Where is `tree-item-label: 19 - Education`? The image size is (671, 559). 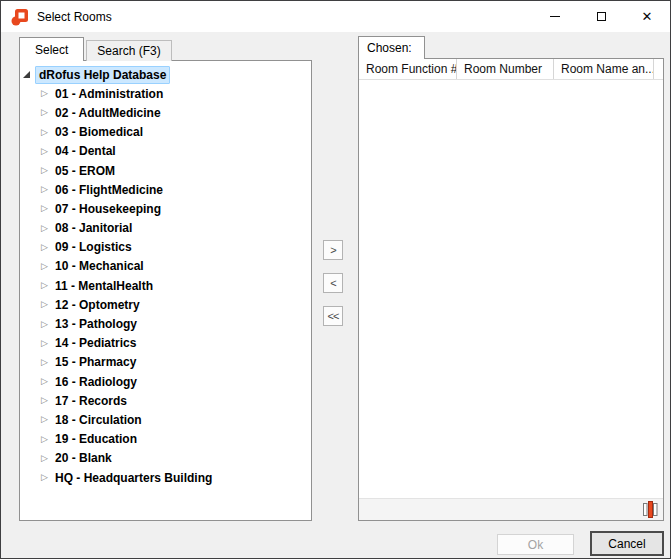
tree-item-label: 19 - Education is located at coordinates (96, 439).